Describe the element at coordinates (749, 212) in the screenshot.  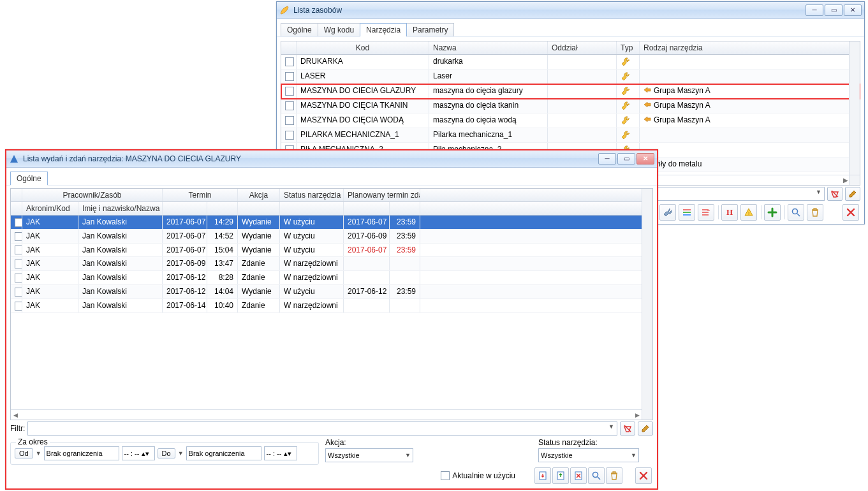
I see `warning-button: !` at that location.